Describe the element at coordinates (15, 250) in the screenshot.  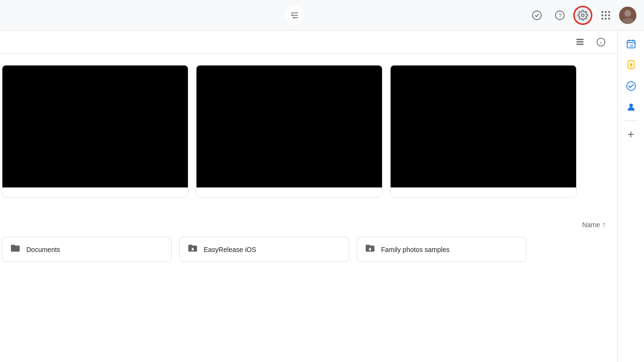
I see `folder-icon-documents` at that location.